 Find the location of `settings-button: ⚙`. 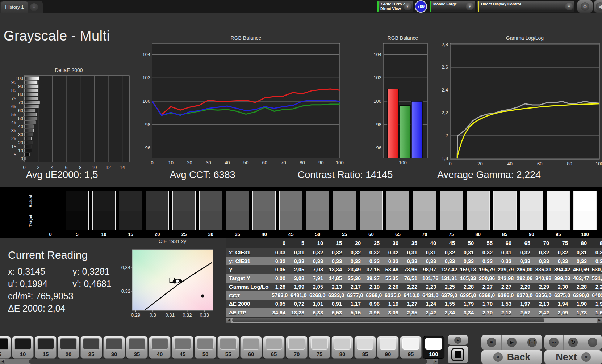

settings-button: ⚙ is located at coordinates (585, 7).